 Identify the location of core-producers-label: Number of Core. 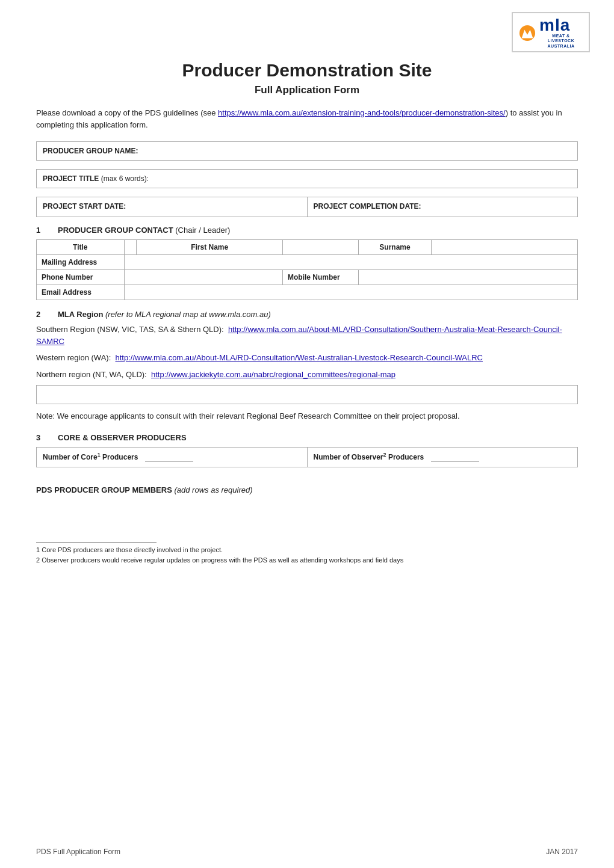
(70, 457).